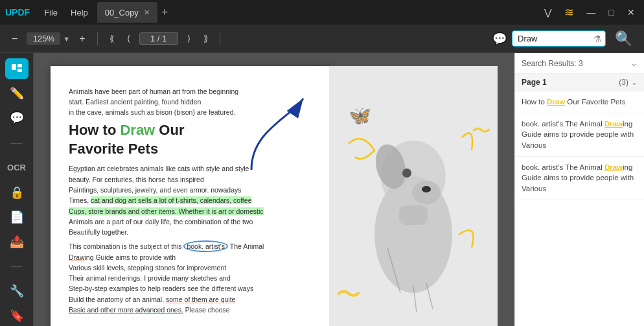 This screenshot has height=326, width=644. I want to click on sidebar-icon-convert: 📄, so click(17, 217).